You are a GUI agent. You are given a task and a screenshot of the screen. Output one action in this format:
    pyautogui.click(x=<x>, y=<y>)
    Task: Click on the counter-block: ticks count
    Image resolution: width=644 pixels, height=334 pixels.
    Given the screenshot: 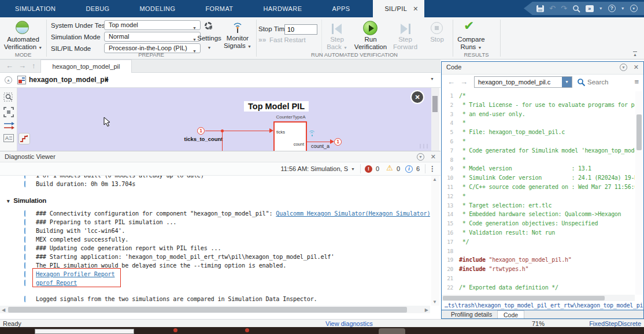 What is the action you would take?
    pyautogui.click(x=290, y=136)
    